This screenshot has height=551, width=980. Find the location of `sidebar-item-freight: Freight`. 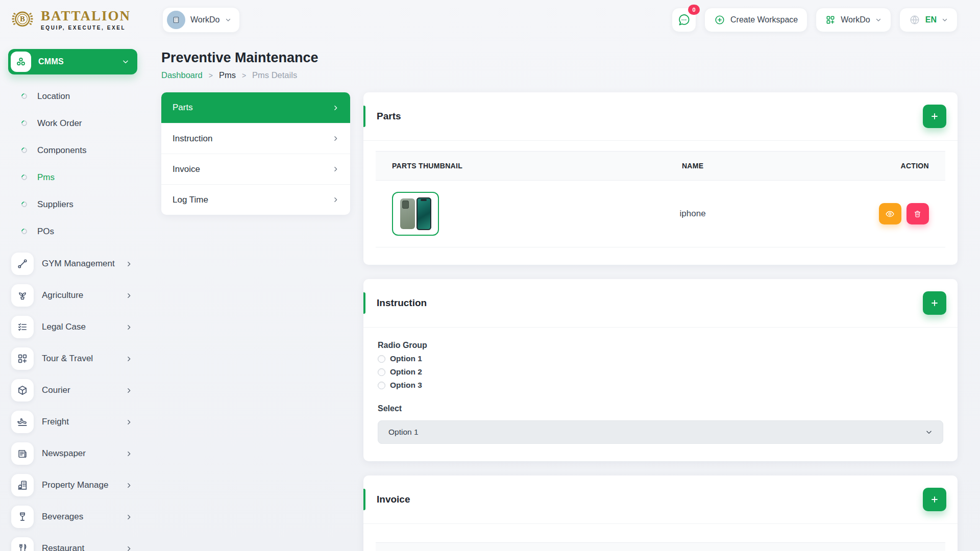

sidebar-item-freight: Freight is located at coordinates (72, 422).